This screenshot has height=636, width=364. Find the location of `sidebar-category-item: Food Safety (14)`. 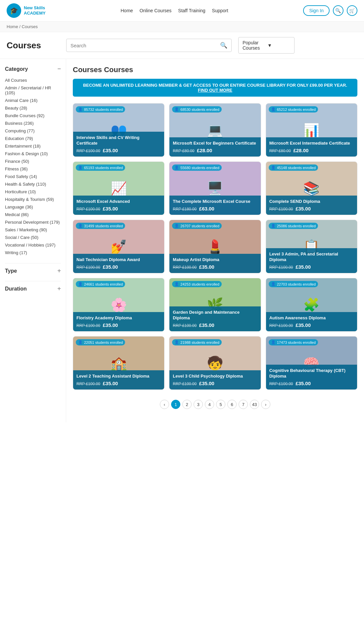

sidebar-category-item: Food Safety (14) is located at coordinates (33, 177).